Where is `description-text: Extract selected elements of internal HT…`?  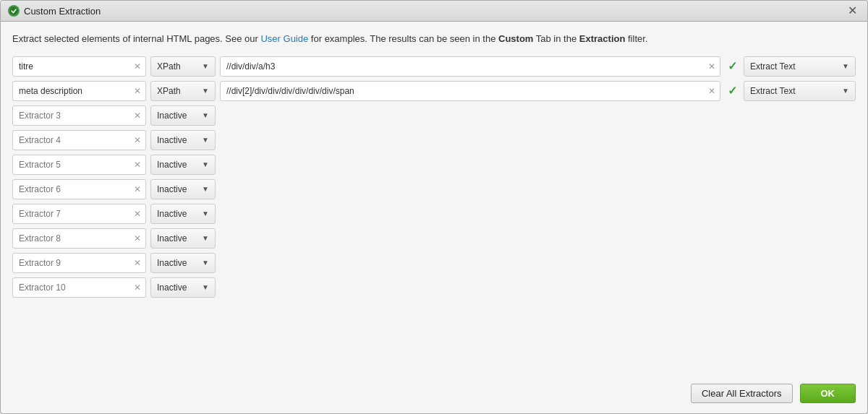 description-text: Extract selected elements of internal HT… is located at coordinates (434, 39).